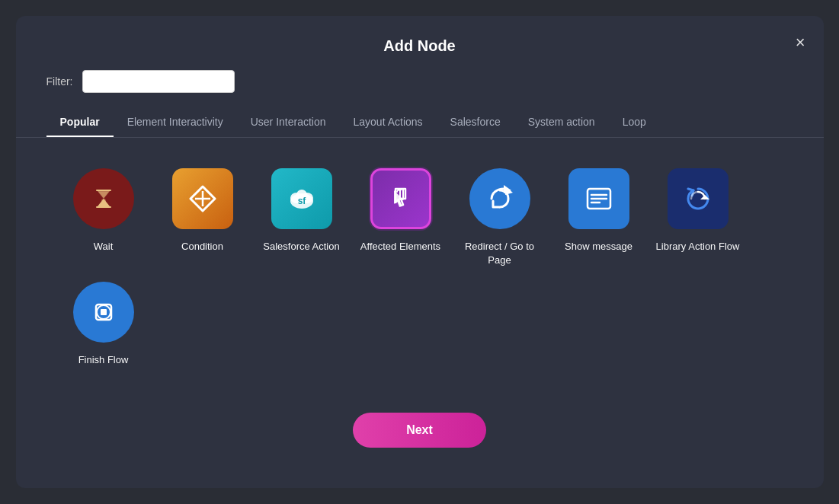  Describe the element at coordinates (104, 247) in the screenshot. I see `wait-label: Wait` at that location.